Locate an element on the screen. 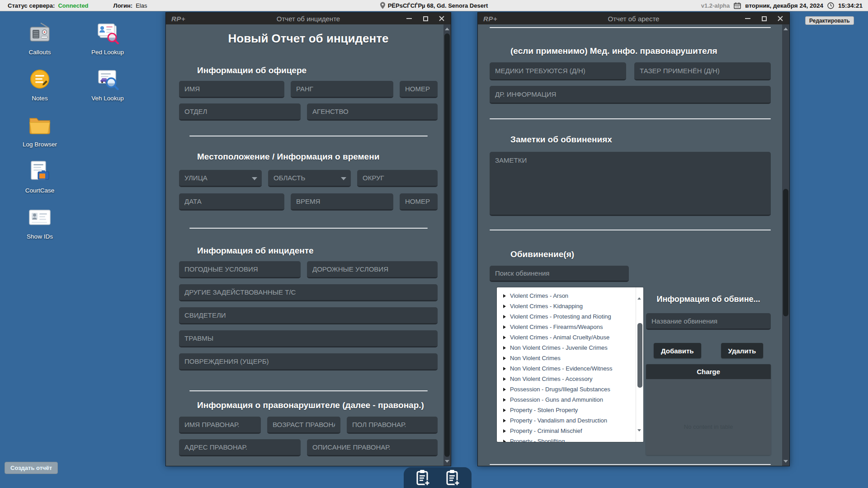 The image size is (868, 488). damage-field is located at coordinates (308, 362).